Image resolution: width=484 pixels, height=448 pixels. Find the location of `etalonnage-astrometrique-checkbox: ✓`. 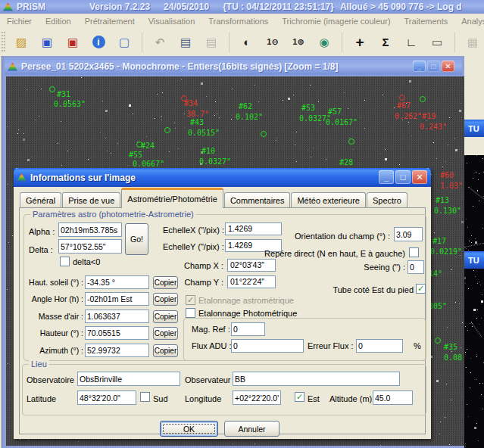

etalonnage-astrometrique-checkbox: ✓ is located at coordinates (191, 300).